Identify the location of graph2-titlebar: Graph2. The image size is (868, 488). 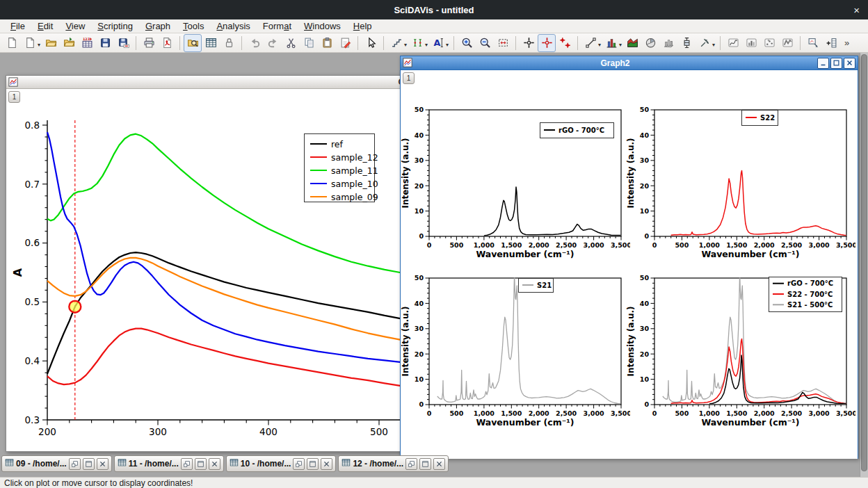
(629, 63).